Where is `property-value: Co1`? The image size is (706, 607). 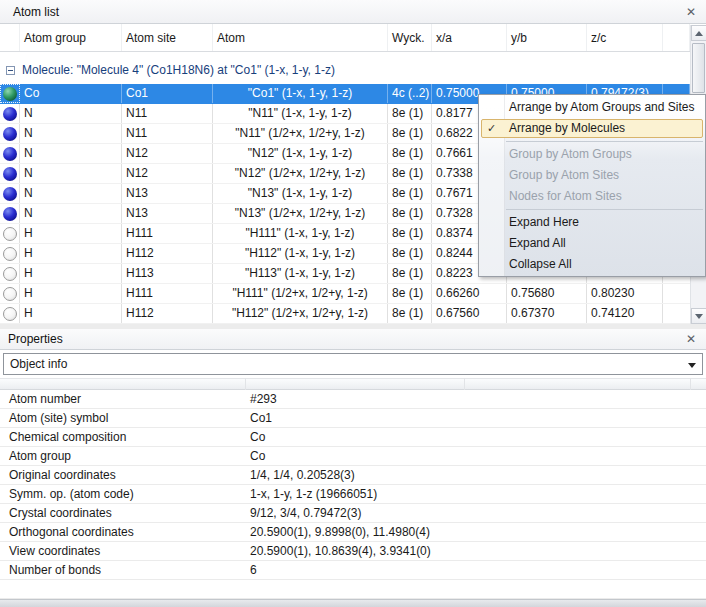
property-value: Co1 is located at coordinates (476, 418).